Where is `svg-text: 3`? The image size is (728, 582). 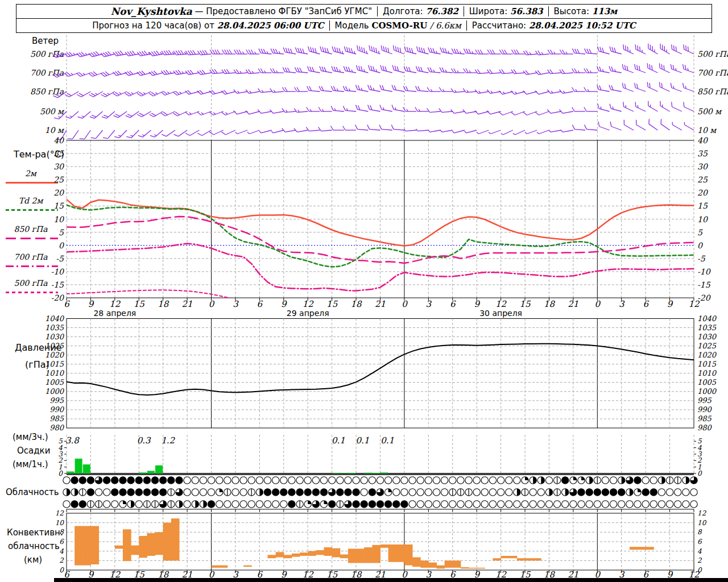
svg-text: 3 is located at coordinates (235, 304).